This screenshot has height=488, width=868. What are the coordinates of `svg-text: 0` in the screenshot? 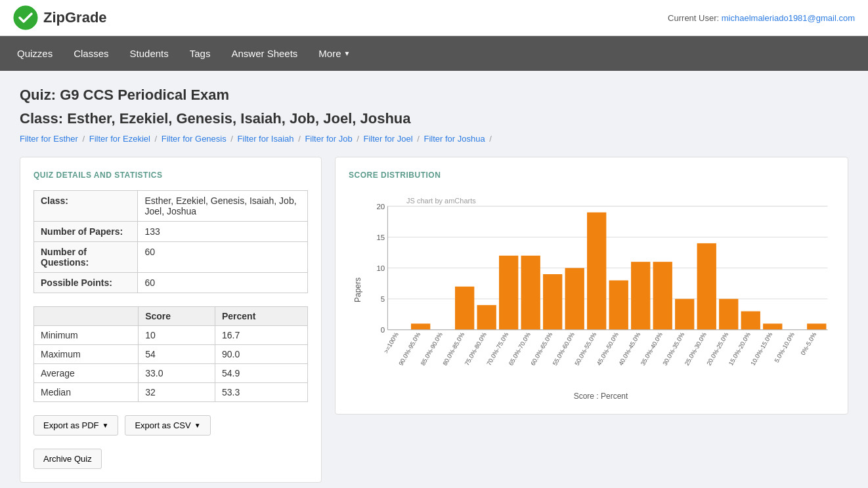 It's located at (383, 330).